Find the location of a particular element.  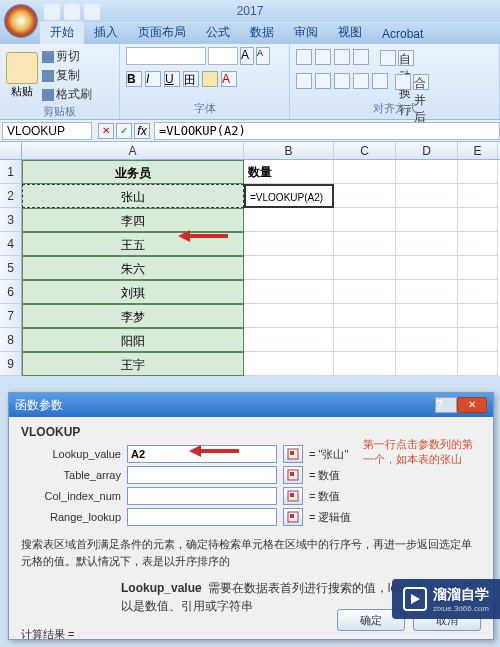

italic-icon: I is located at coordinates (153, 79).